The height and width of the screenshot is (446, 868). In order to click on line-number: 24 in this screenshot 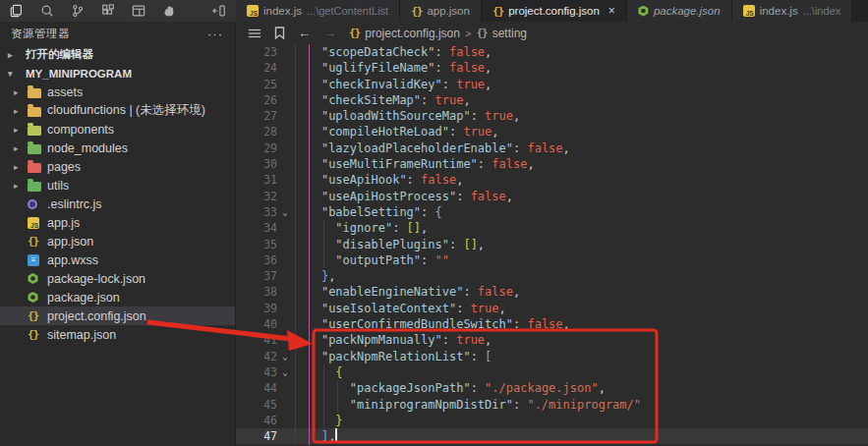, I will do `click(257, 68)`.